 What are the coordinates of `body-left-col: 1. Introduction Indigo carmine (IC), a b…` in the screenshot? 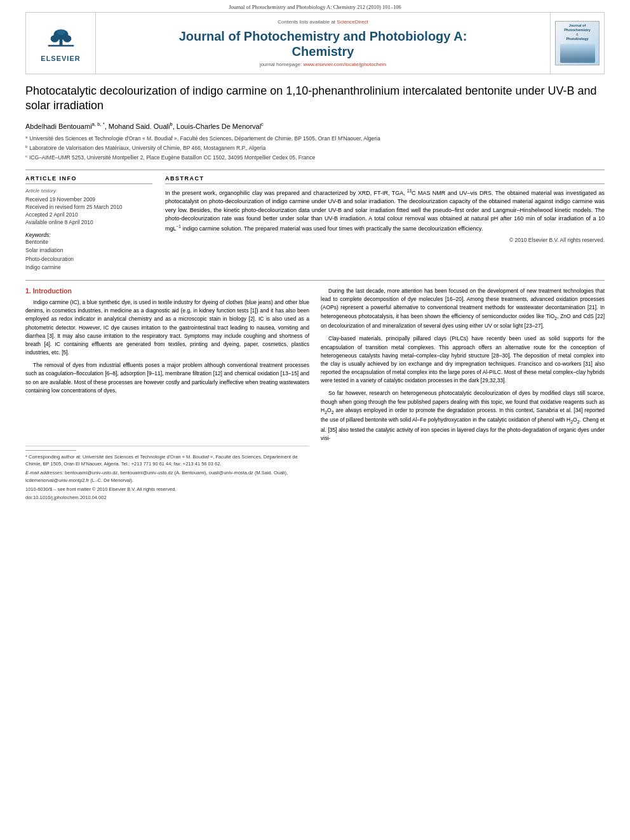 It's located at (168, 394).